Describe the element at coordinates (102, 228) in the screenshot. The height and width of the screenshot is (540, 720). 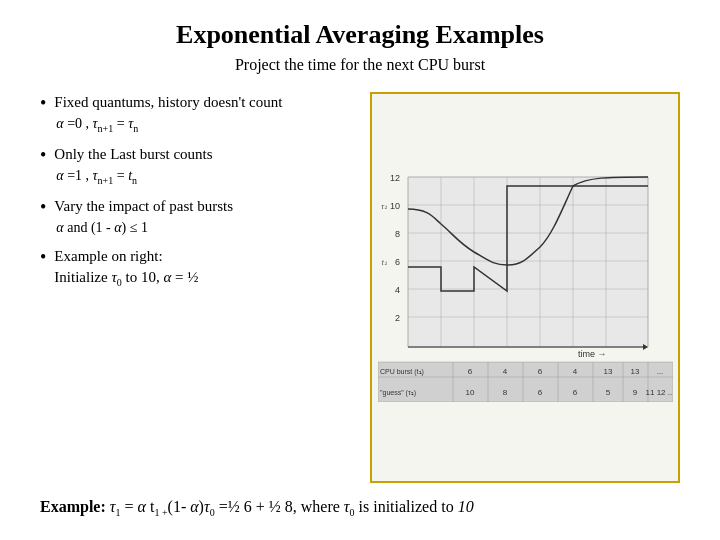
I see `bullet-3-formula: α and (1 - α) ≤ 1` at that location.